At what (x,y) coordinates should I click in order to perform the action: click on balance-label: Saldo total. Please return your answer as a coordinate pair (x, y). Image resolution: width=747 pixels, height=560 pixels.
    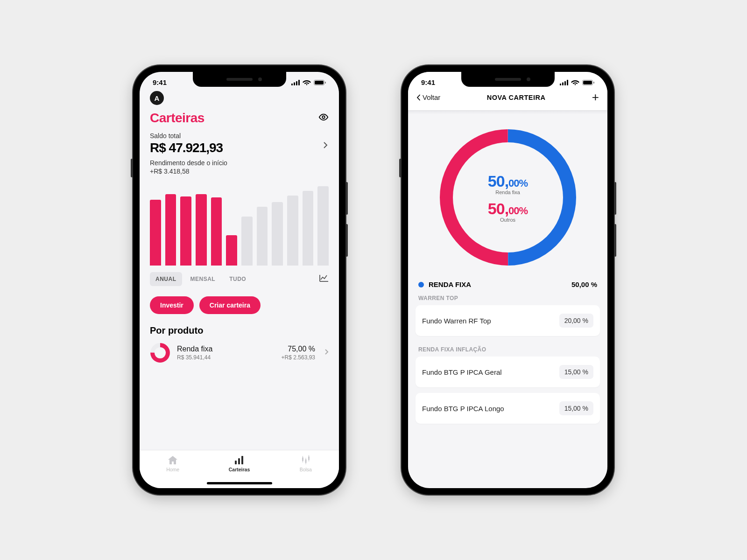
    Looking at the image, I should click on (239, 136).